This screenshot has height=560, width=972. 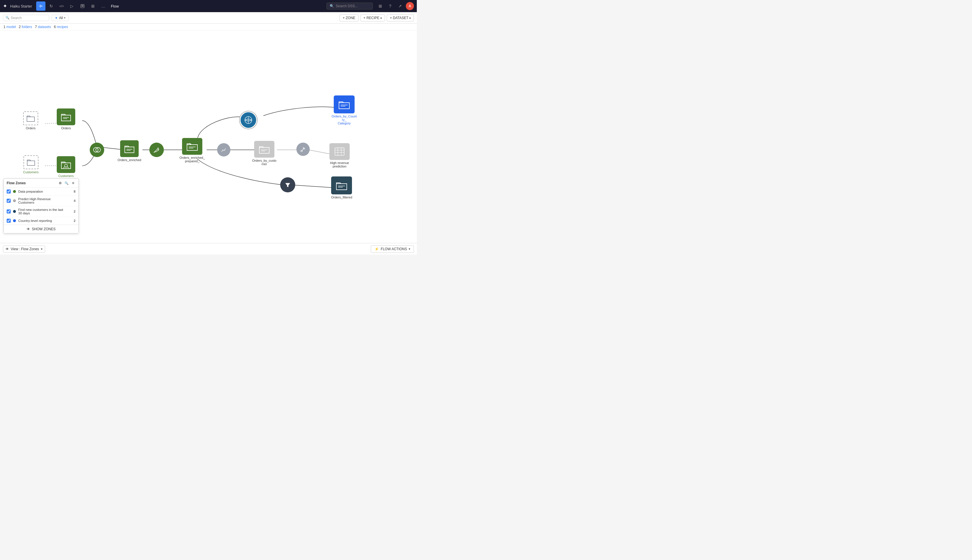 What do you see at coordinates (192, 150) in the screenshot?
I see `orders-enriched-prepared-node: Orders_enriched_prepared_` at bounding box center [192, 150].